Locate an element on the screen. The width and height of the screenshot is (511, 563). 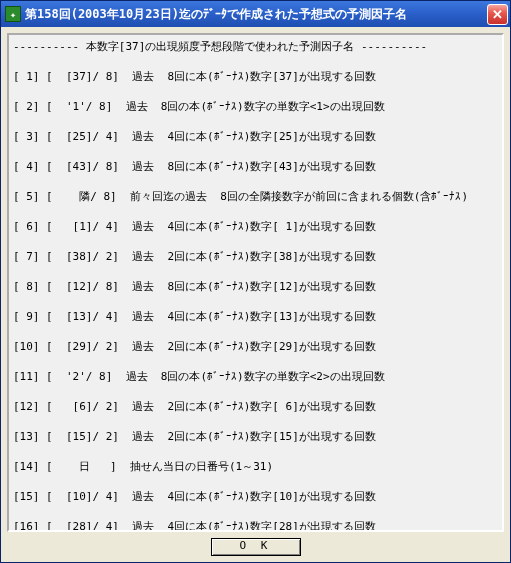
list-item: [ 3] [ [25]/ 4] 過去 4回に本(ﾎﾞｰﾅｽ)数字[25]が出現す… is located at coordinates (256, 136).